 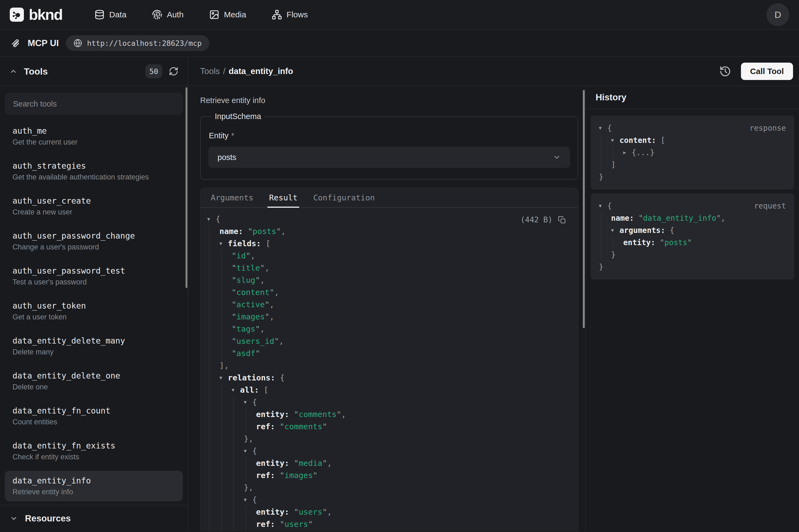 What do you see at coordinates (175, 15) in the screenshot?
I see `nav-item-label: Auth` at bounding box center [175, 15].